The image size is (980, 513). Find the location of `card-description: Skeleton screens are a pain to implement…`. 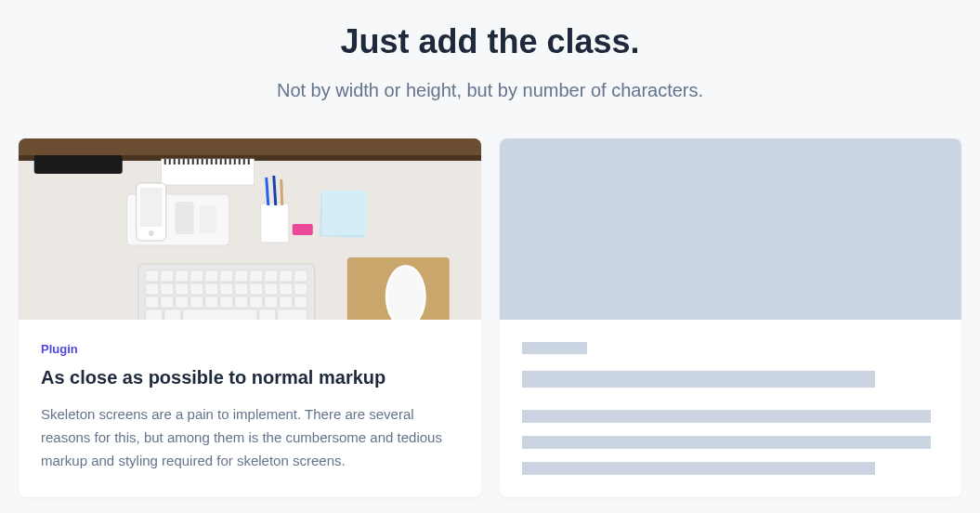

card-description: Skeleton screens are a pain to implement… is located at coordinates (250, 438).